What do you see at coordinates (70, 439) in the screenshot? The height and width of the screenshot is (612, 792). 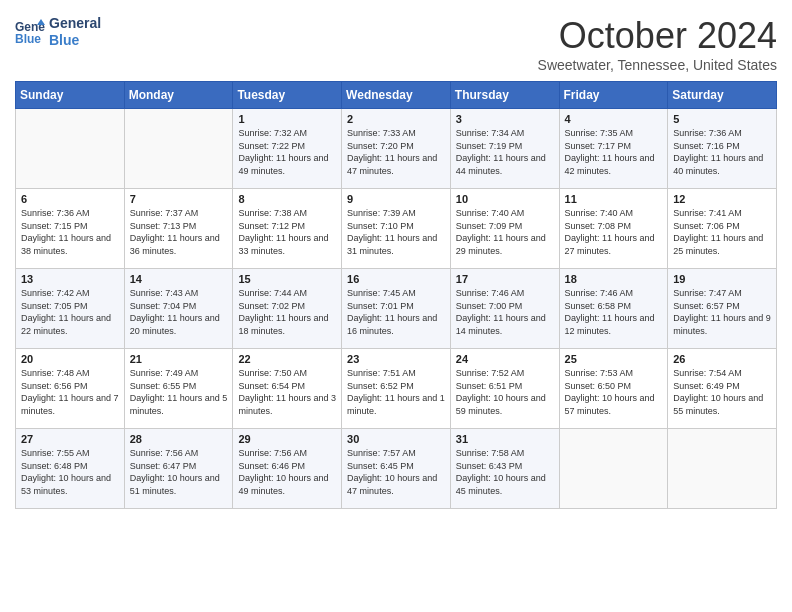 I see `day-number: 27` at bounding box center [70, 439].